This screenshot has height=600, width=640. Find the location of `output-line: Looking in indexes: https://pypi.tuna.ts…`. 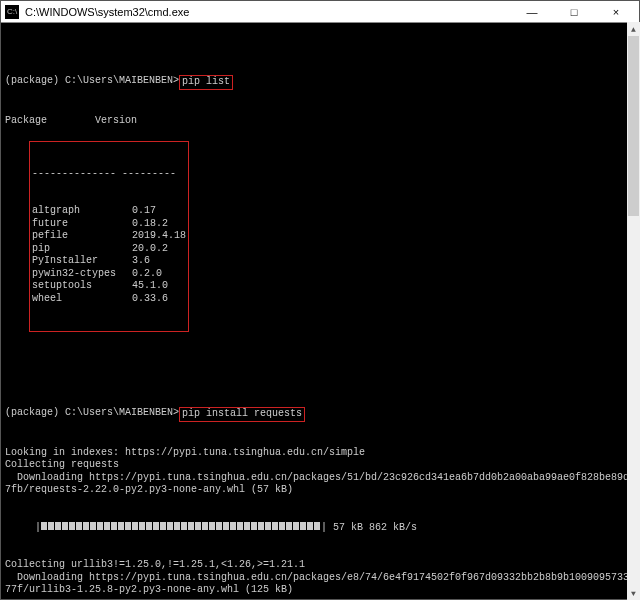

output-line: Looking in indexes: https://pypi.tuna.ts… is located at coordinates (320, 454).